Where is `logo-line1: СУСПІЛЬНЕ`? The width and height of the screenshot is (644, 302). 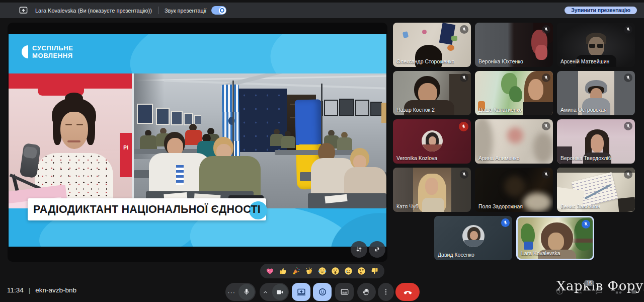
logo-line1: СУСПІЛЬНЕ is located at coordinates (53, 48).